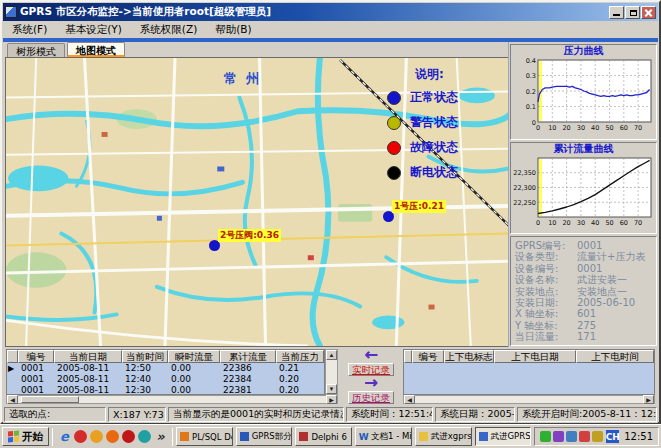  I want to click on taskbar: 开始 e» PL/SQL Dev... GPRS部分.... Delphi 6 …, so click(330, 436).